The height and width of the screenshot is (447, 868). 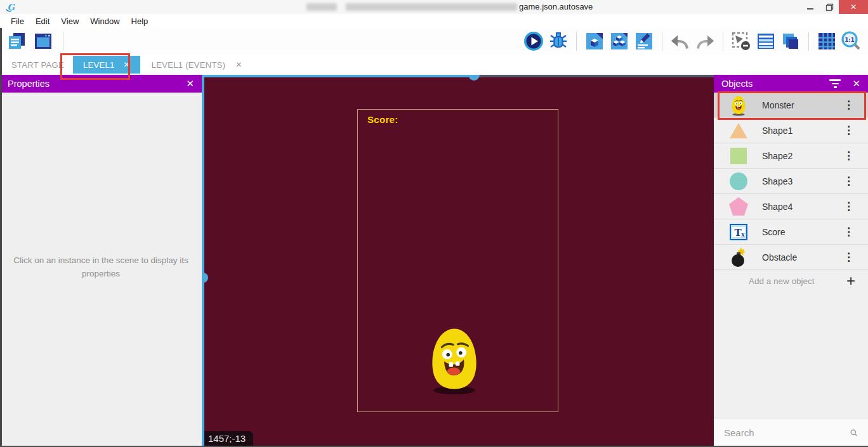 What do you see at coordinates (126, 65) in the screenshot?
I see `tab-level1-close-icon: ✕` at bounding box center [126, 65].